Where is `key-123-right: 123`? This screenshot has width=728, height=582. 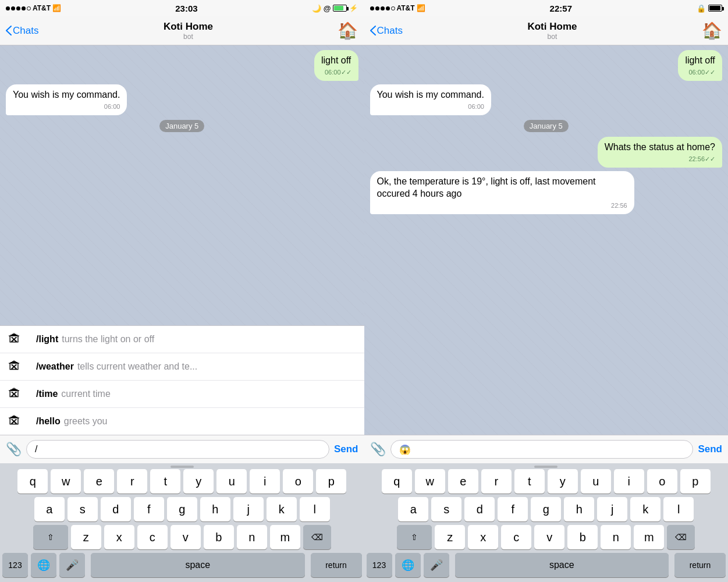 key-123-right: 123 is located at coordinates (379, 565).